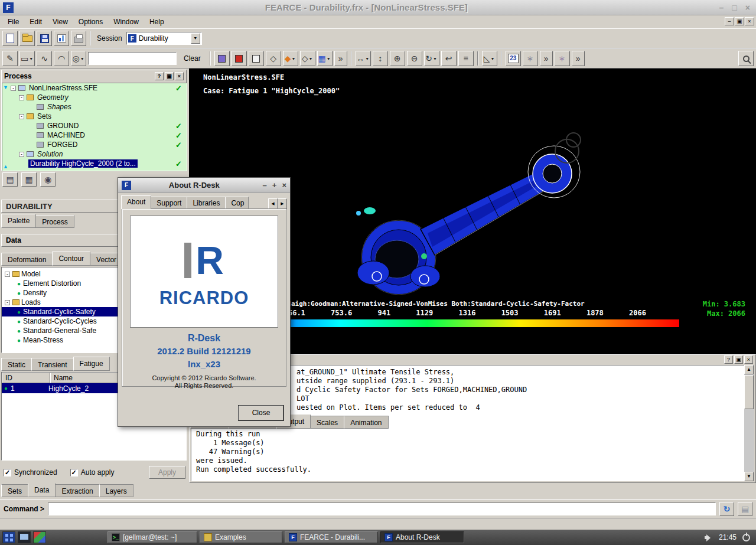 The width and height of the screenshot is (756, 545). I want to click on textured-dropdown-arrow: ▼, so click(328, 59).